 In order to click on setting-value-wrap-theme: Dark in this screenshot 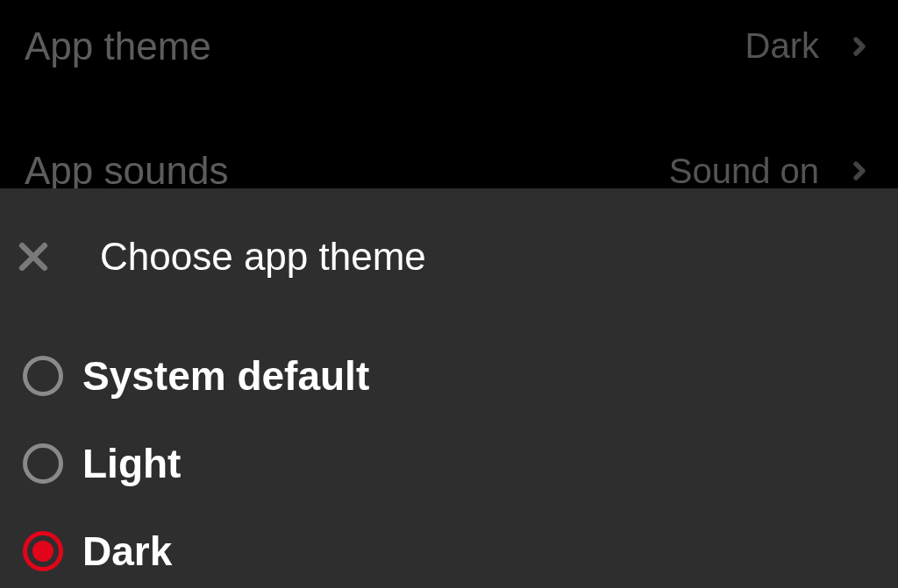, I will do `click(809, 46)`.